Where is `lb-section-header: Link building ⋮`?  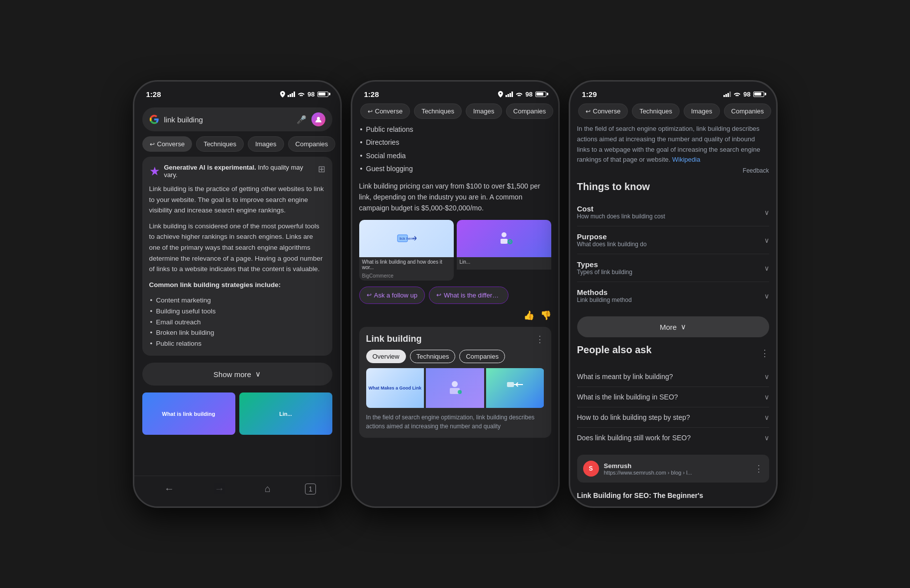
lb-section-header: Link building ⋮ is located at coordinates (455, 339).